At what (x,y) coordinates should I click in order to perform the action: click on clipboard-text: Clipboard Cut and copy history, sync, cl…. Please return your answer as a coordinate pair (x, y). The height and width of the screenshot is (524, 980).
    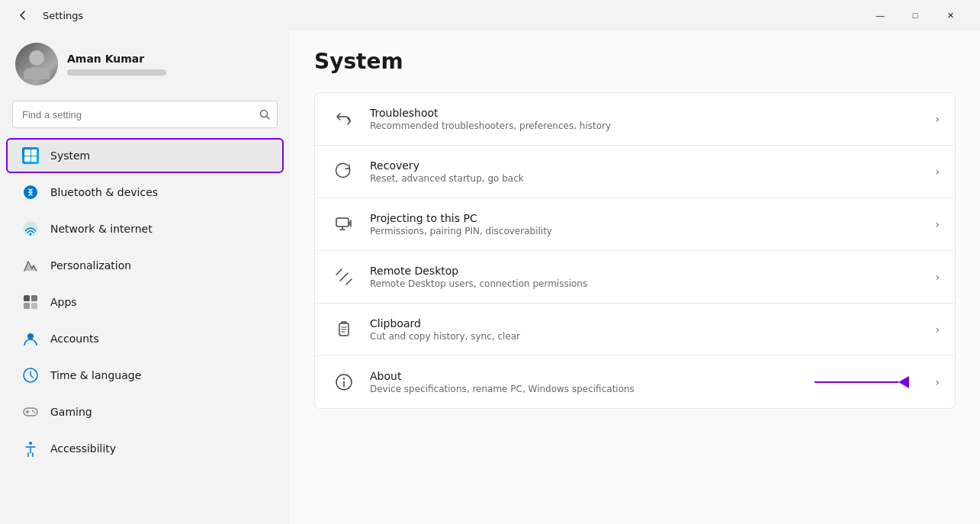
    Looking at the image, I should click on (647, 330).